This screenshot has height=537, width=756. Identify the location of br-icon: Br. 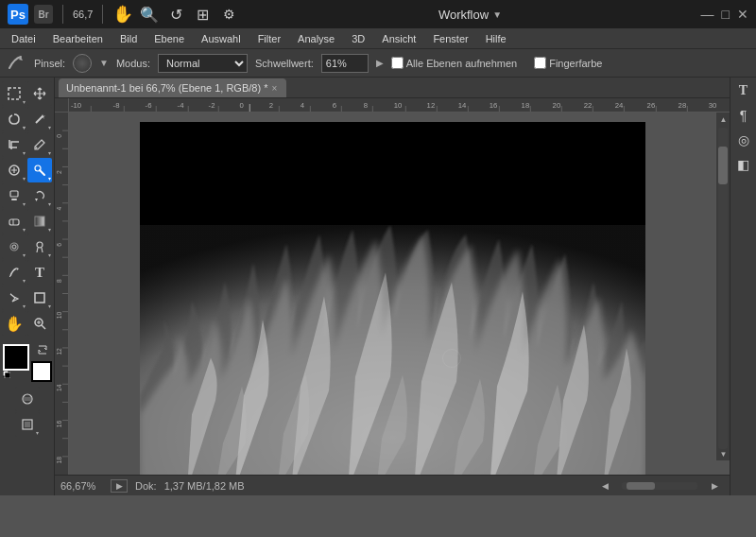
(43, 14).